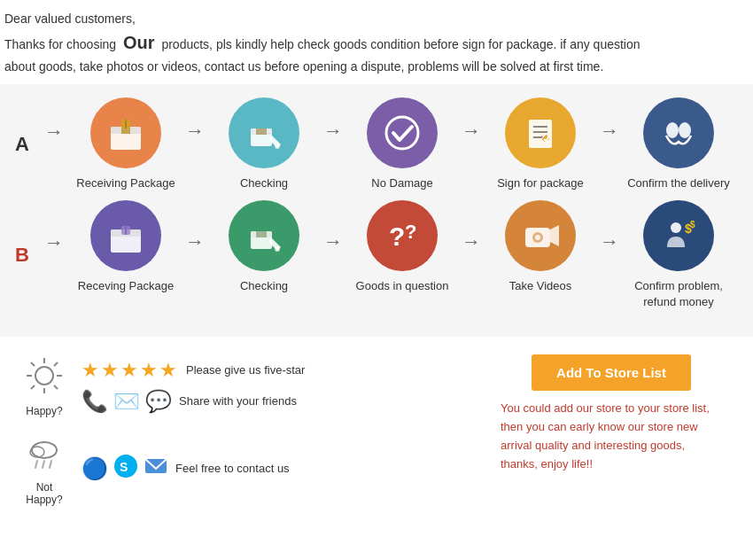 Image resolution: width=753 pixels, height=560 pixels. What do you see at coordinates (95, 469) in the screenshot?
I see `telegram-icon: 🔵` at bounding box center [95, 469].